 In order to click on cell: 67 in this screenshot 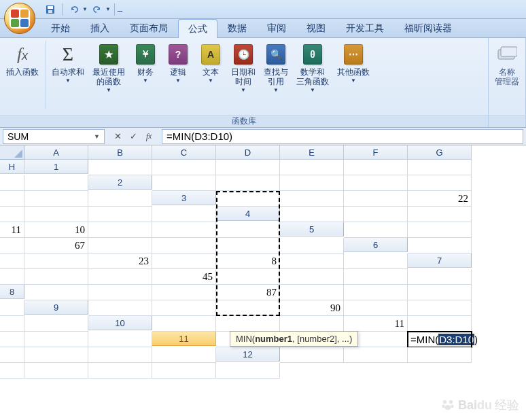, I will do `click(56, 246)`.